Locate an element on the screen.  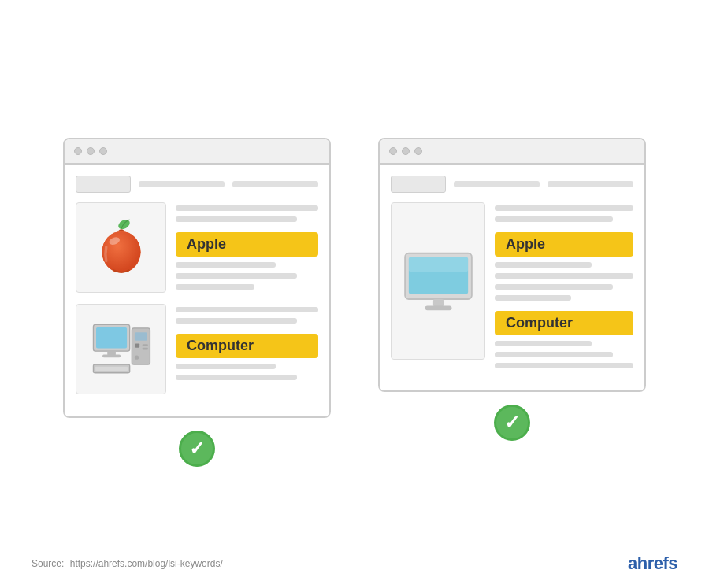
left-header-rect is located at coordinates (103, 184).